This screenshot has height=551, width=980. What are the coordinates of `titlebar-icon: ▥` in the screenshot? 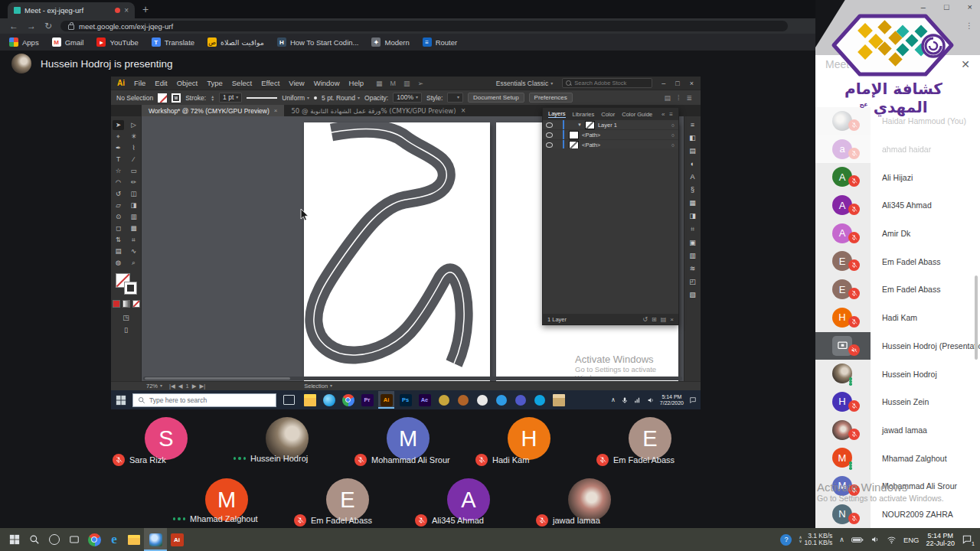 It's located at (407, 83).